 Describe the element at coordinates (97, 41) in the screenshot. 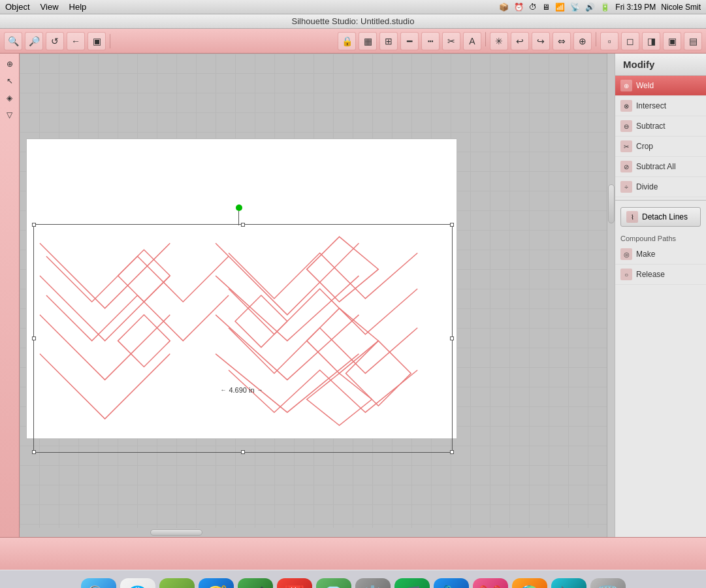

I see `frame-button: ▣` at that location.